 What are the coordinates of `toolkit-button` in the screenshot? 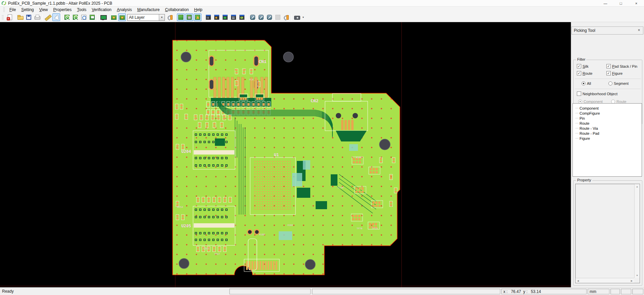 It's located at (286, 17).